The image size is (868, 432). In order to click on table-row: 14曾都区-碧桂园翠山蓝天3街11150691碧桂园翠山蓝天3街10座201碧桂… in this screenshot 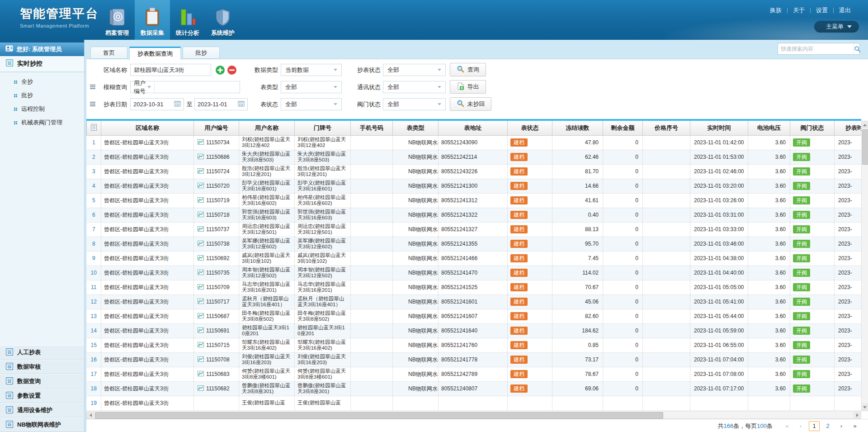, I will do `click(474, 331)`.